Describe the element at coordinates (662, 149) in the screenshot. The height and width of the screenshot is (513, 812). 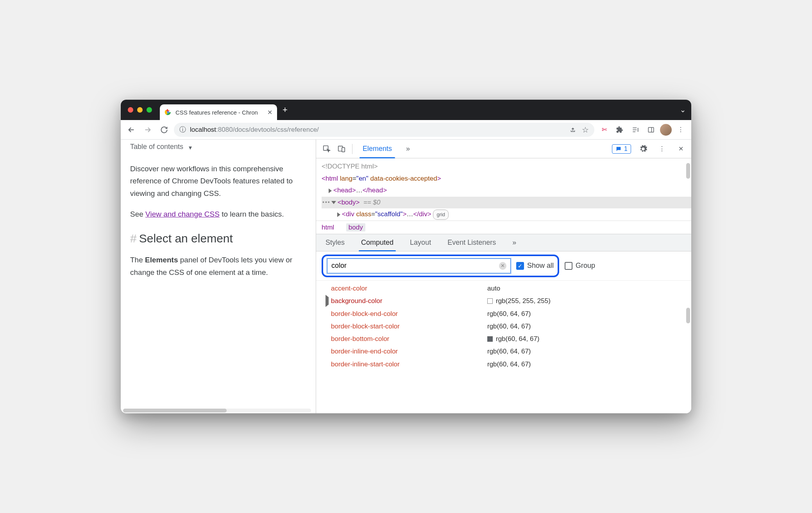
I see `devtools-kebab-icon: ⋮` at that location.